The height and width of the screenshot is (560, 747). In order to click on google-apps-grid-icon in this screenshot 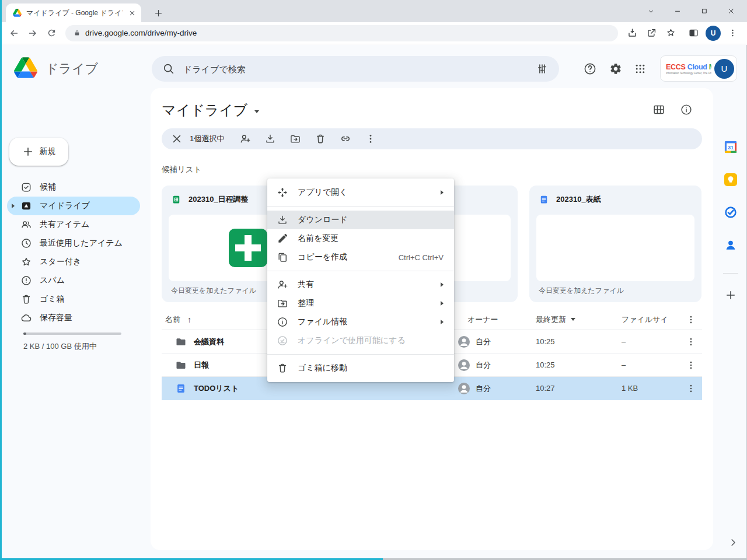, I will do `click(640, 69)`.